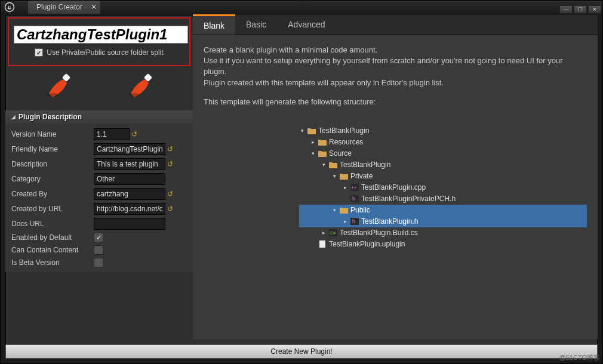  Describe the element at coordinates (130, 209) in the screenshot. I see `input-created-by-url` at that location.